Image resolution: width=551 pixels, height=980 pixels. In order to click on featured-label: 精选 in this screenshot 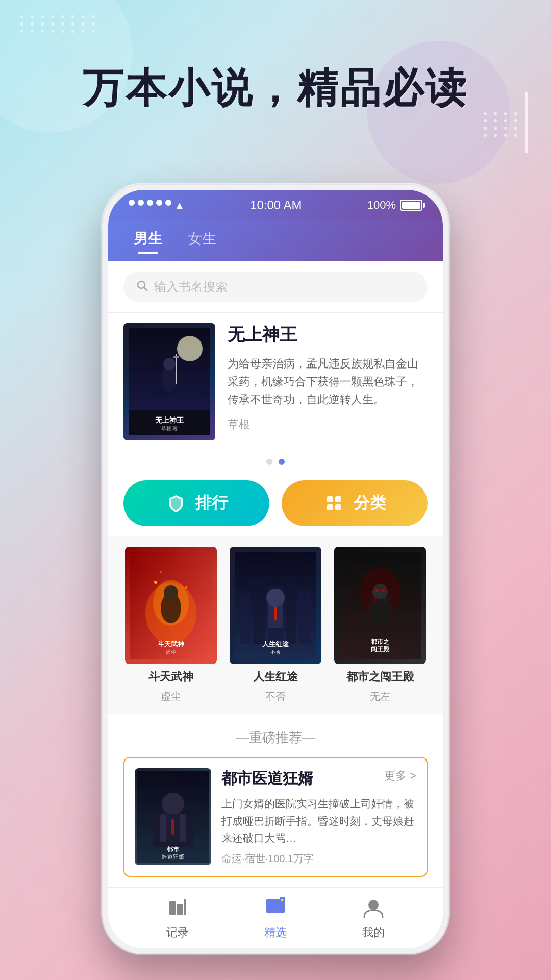, I will do `click(276, 933)`.